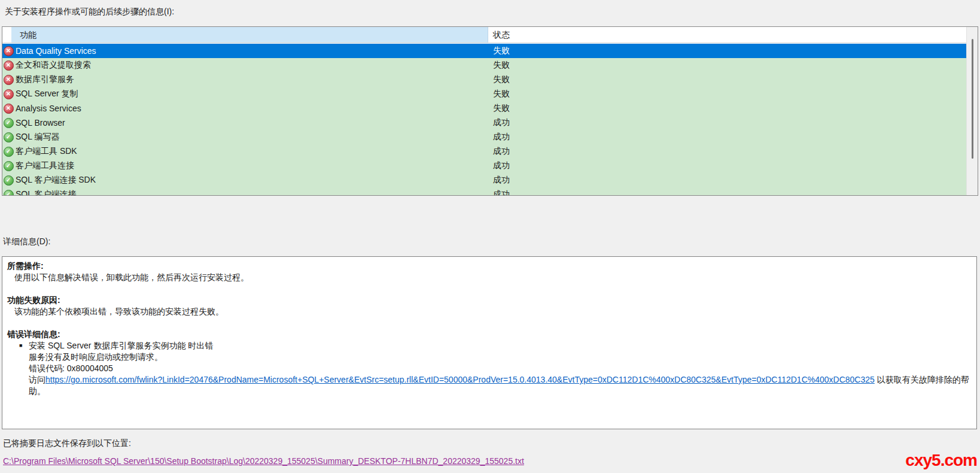 Image resolution: width=980 pixels, height=473 pixels. What do you see at coordinates (251, 51) in the screenshot?
I see `feature-name: Data Quality Services` at bounding box center [251, 51].